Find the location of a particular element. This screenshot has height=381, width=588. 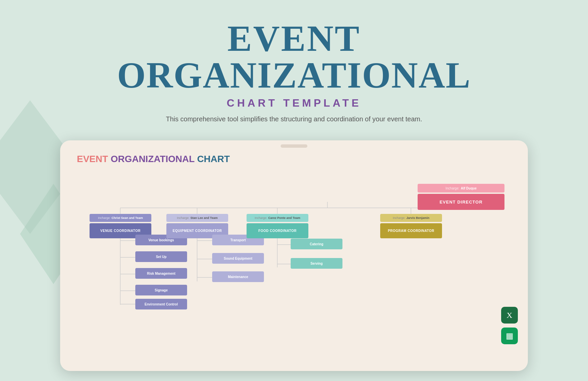

food-incharge-label: Incharge: is located at coordinates (261, 218).